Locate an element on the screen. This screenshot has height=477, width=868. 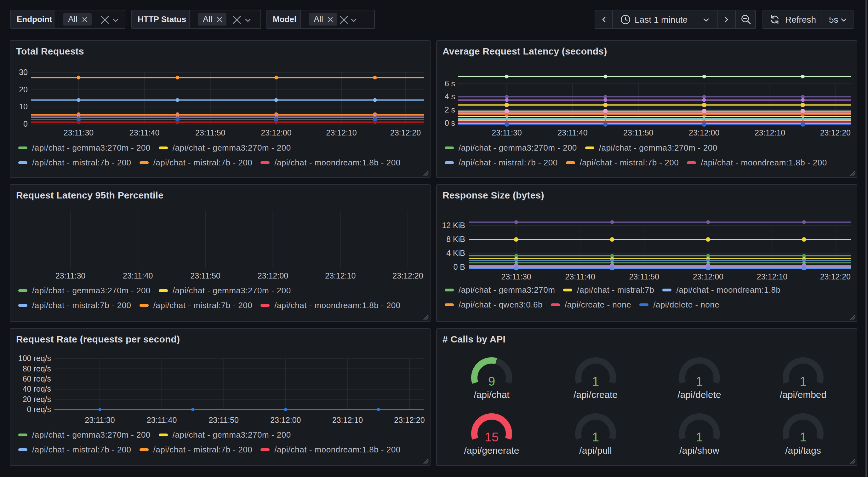
svg-text: 20 req/s is located at coordinates (37, 399).